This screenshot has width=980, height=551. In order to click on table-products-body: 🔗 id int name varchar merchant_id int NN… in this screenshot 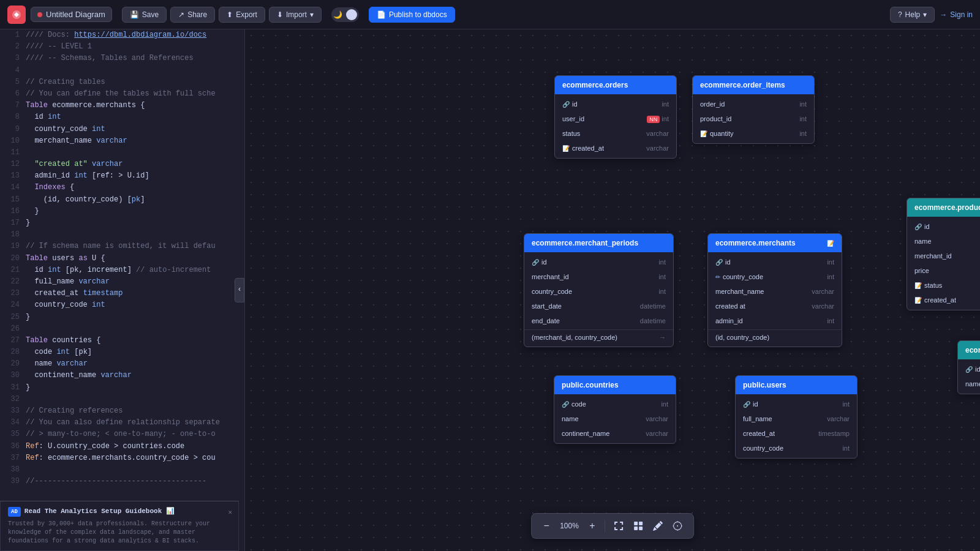, I will do `click(943, 263)`.